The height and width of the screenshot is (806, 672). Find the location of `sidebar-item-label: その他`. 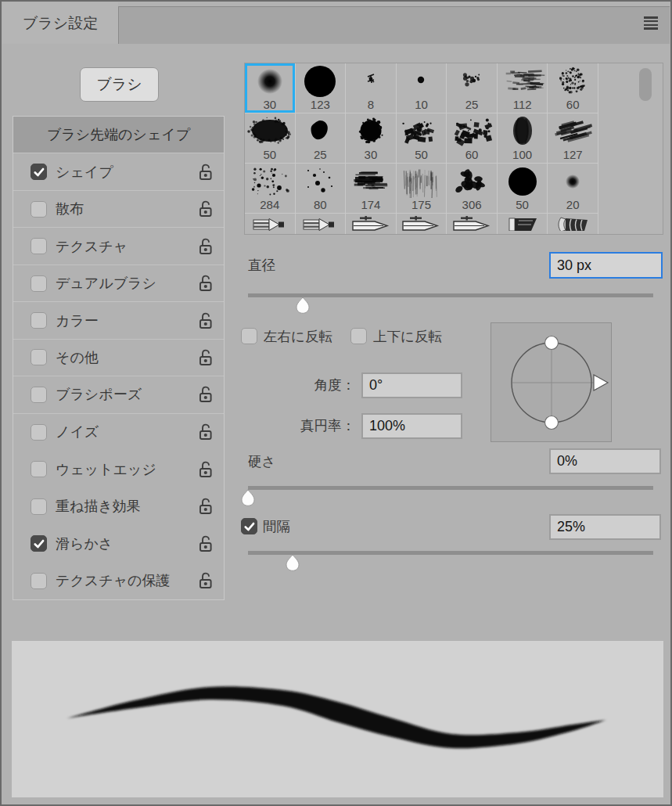

sidebar-item-label: その他 is located at coordinates (127, 358).